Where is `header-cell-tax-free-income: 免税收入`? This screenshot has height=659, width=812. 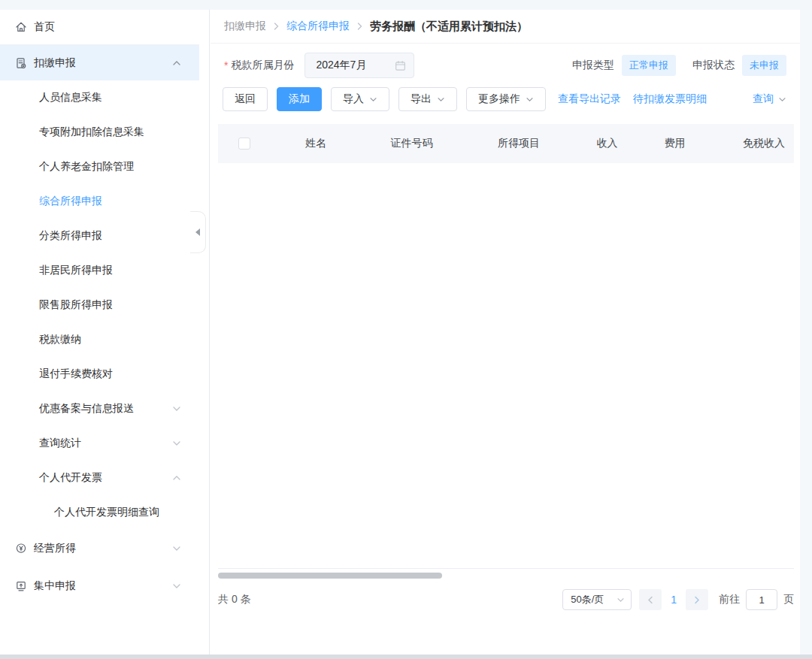 header-cell-tax-free-income: 免税收入 is located at coordinates (752, 144).